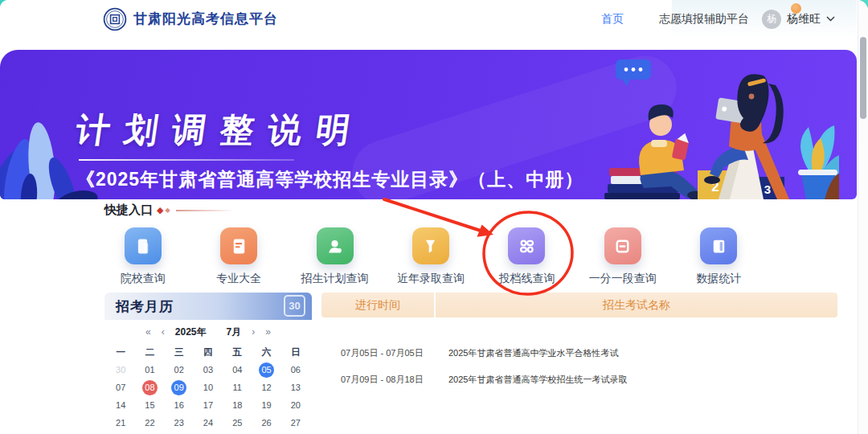 This screenshot has height=434, width=868. Describe the element at coordinates (121, 352) in the screenshot. I see `calendar-weekday: 一` at that location.